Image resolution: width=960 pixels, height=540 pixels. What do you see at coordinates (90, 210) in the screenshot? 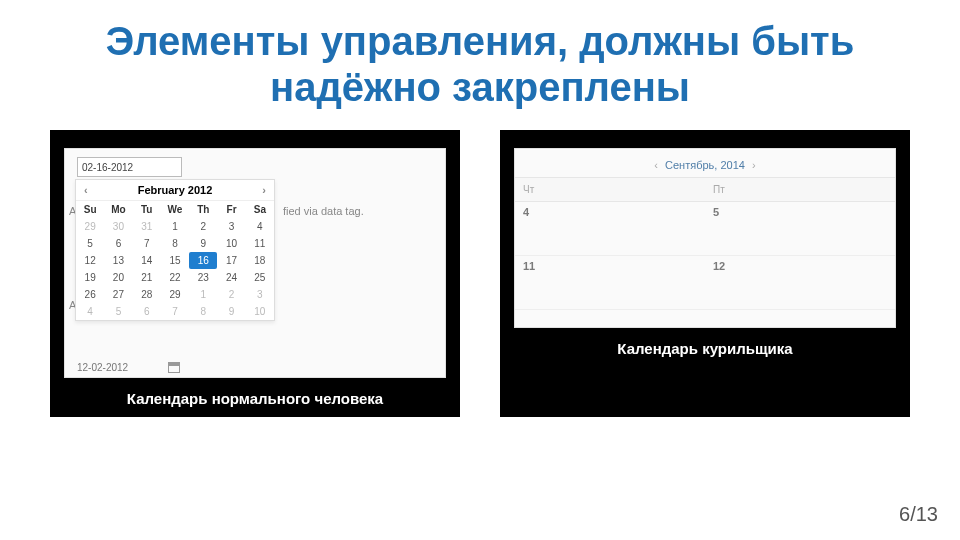
I see `dow-cell: Su` at bounding box center [90, 210].